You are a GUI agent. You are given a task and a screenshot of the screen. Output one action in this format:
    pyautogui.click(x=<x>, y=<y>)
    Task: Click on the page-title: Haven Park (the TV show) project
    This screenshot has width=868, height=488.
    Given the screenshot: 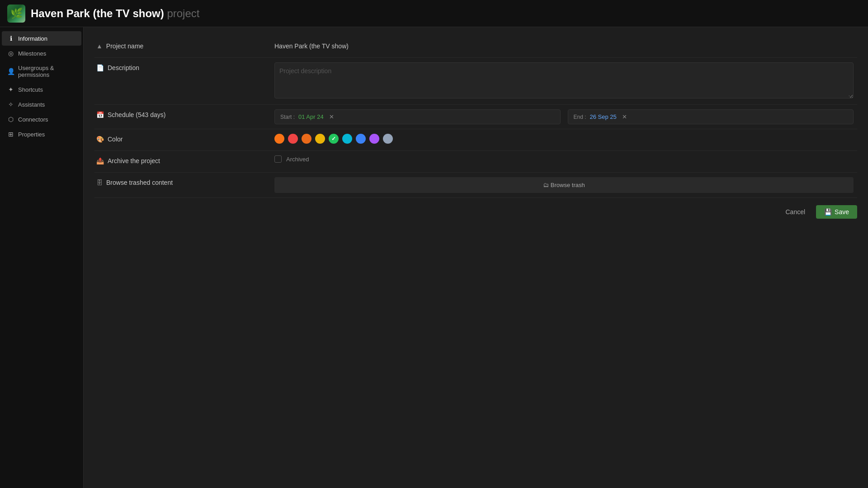 What is the action you would take?
    pyautogui.click(x=115, y=14)
    